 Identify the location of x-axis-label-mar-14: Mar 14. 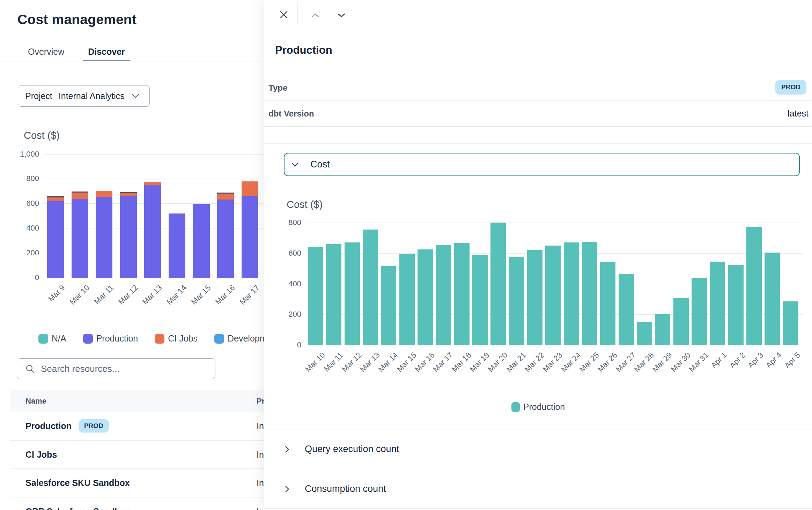
(173, 298).